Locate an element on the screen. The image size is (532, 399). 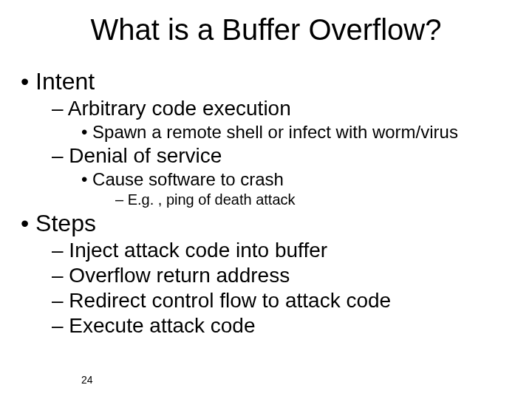
slide-title: What is a Buffer Overflow? is located at coordinates (266, 30).